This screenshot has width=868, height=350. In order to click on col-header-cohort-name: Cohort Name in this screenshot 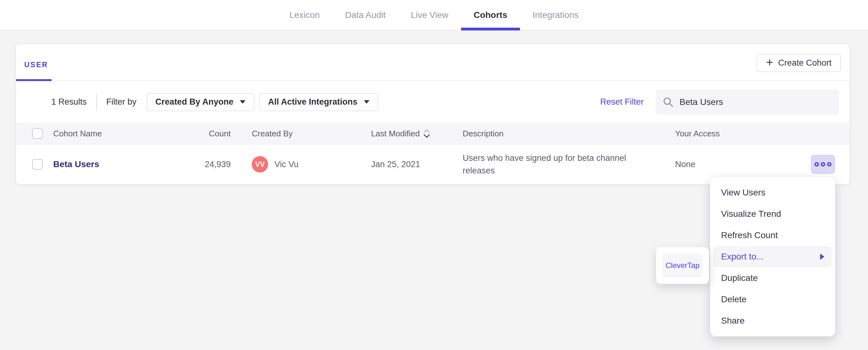, I will do `click(121, 134)`.